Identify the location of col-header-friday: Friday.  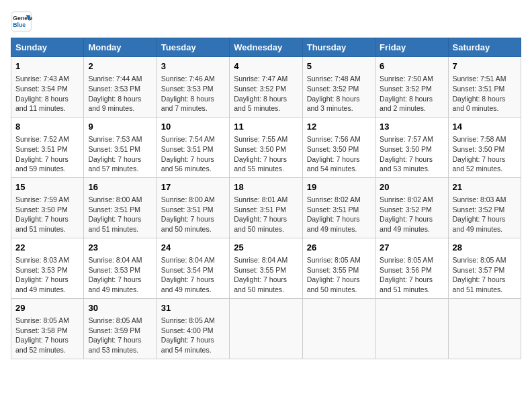
(412, 48).